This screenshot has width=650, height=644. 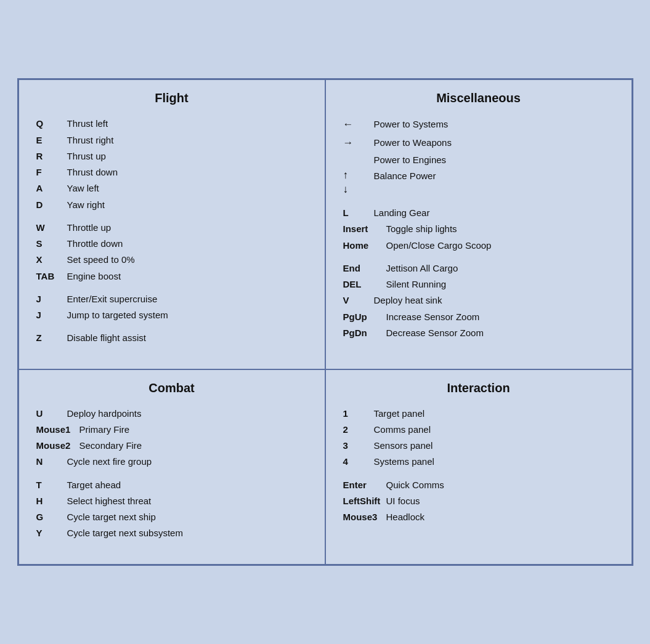 I want to click on table-row: H Select highest threat, so click(x=172, y=501).